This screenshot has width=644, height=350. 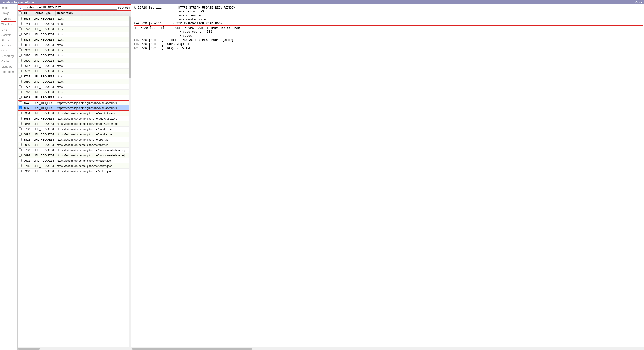 What do you see at coordinates (74, 98) in the screenshot?
I see `table-row: 8958URL_REQUESThttps:/` at bounding box center [74, 98].